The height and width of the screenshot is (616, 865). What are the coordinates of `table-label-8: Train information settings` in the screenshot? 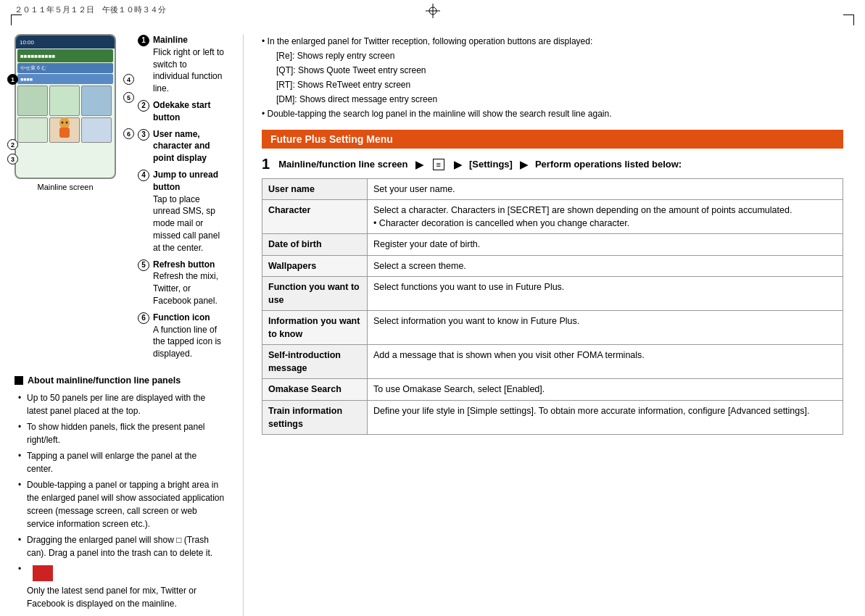 It's located at (315, 417).